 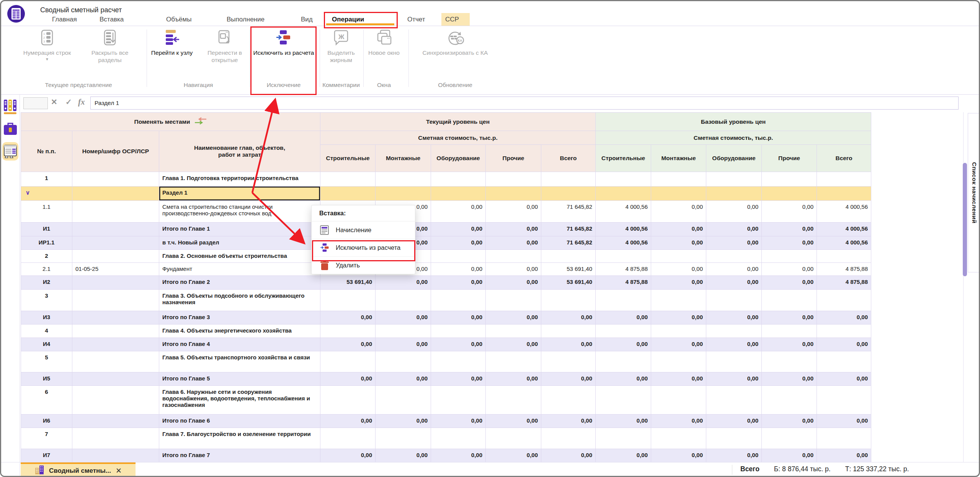 I want to click on cell-name: в т.ч. Новый раздел, so click(x=240, y=243).